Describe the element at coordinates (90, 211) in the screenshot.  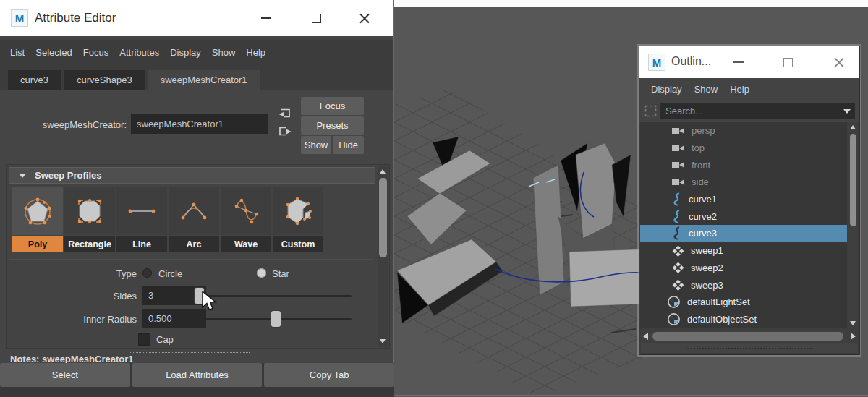
I see `rectangle-profile-icon` at that location.